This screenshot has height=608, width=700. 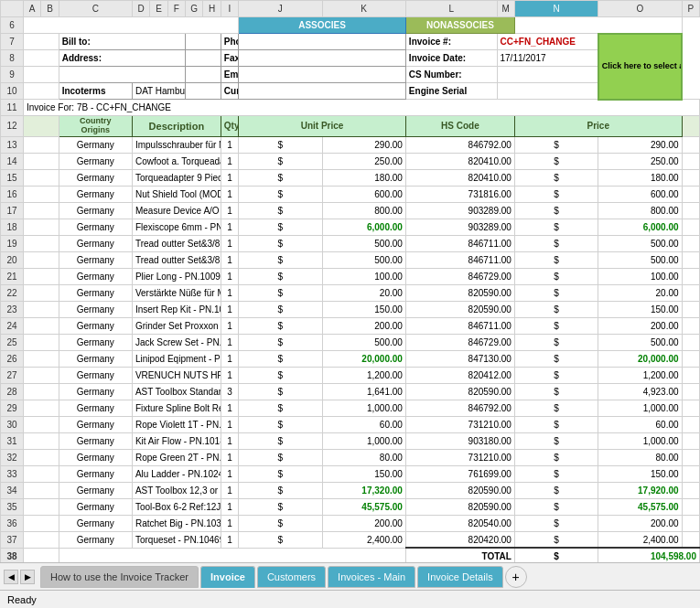 What do you see at coordinates (641, 161) in the screenshot?
I see `item-price: 250.00` at bounding box center [641, 161].